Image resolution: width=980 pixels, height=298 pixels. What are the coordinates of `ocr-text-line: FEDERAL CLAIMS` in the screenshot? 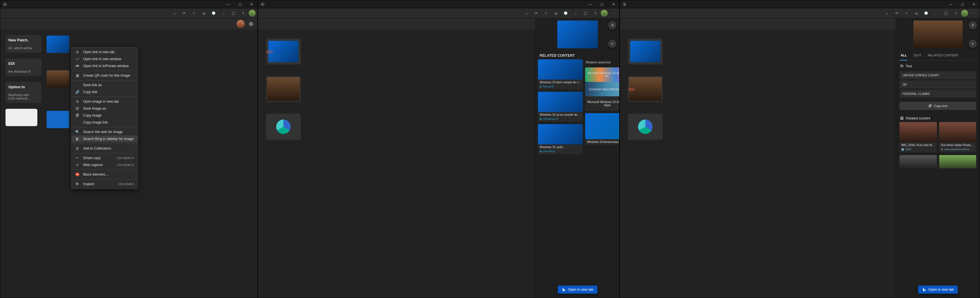 It's located at (938, 94).